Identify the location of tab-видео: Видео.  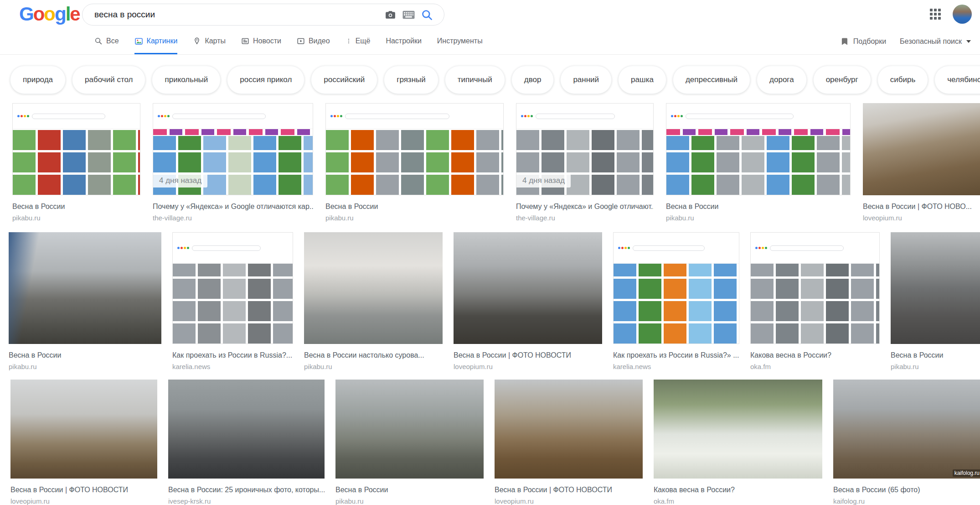
(314, 41).